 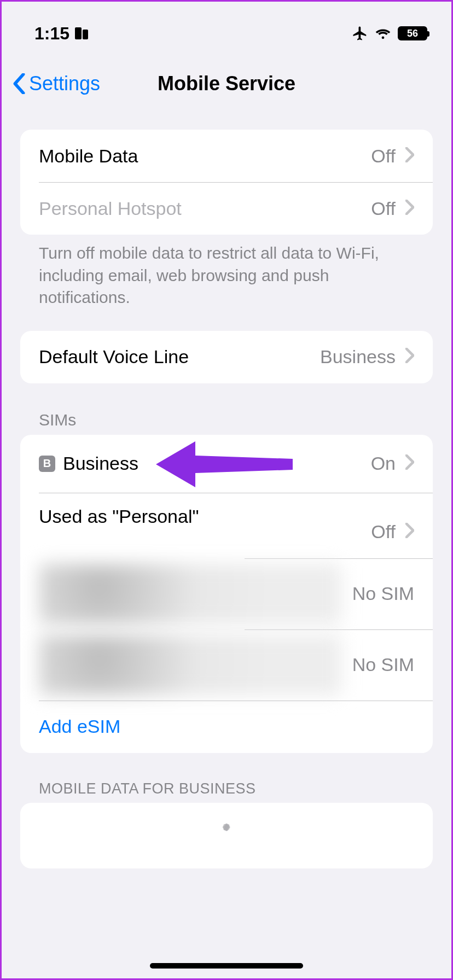 I want to click on page-title: Mobile Service, so click(x=226, y=84).